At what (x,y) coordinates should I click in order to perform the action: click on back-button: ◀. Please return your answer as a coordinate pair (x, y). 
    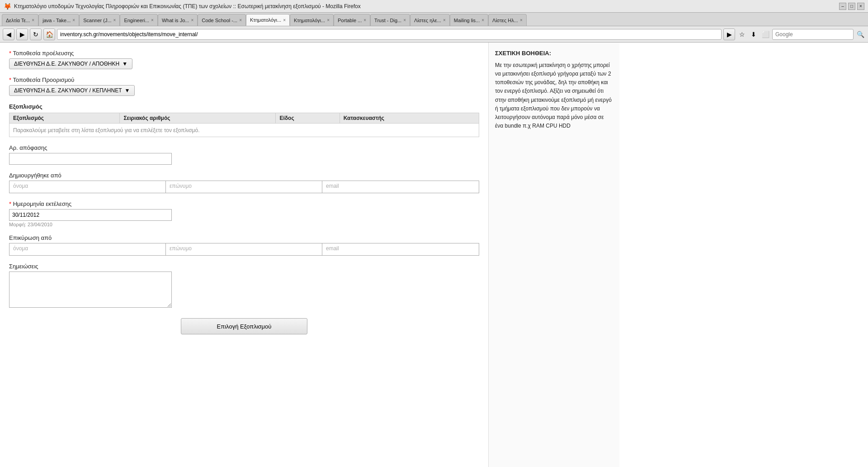
    Looking at the image, I should click on (9, 34).